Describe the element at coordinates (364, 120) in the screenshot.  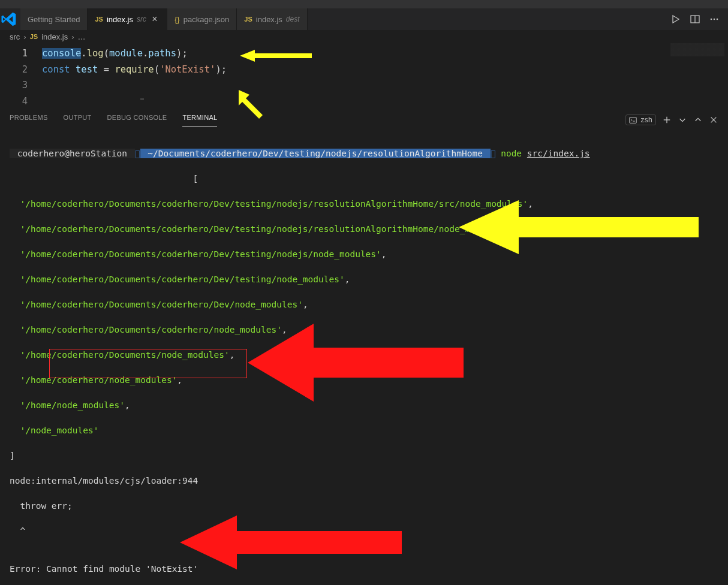
I see `panel-header: PROBLEMS OUTPUT DEBUG CONSOLE TERMINAL z…` at that location.